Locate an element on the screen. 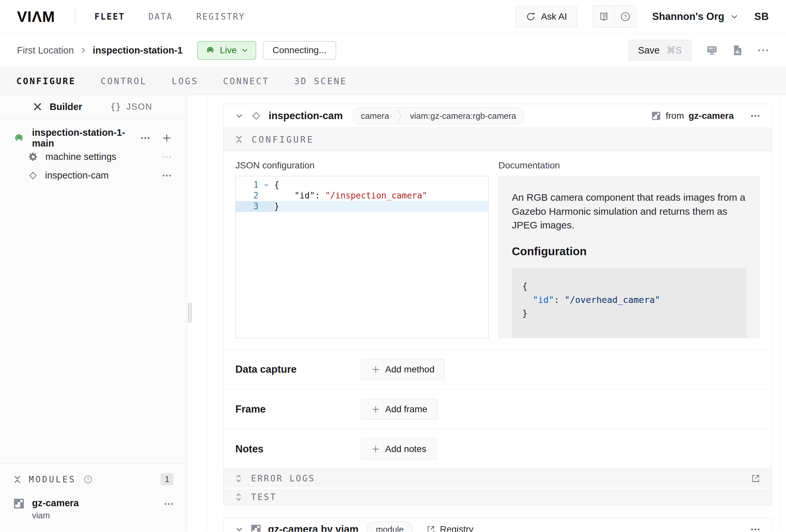 This screenshot has height=532, width=786. breadcrumb-location: First Location is located at coordinates (45, 50).